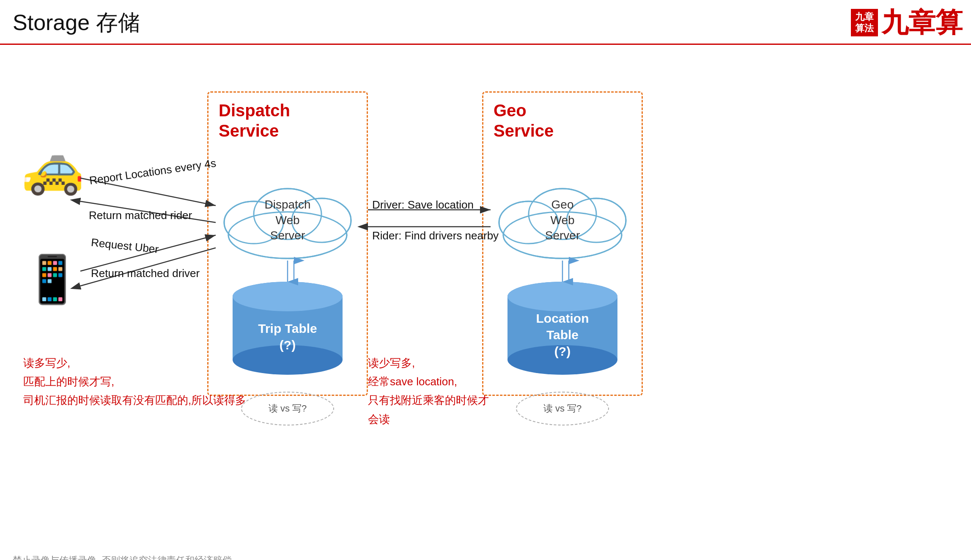 The image size is (971, 560). Describe the element at coordinates (562, 328) in the screenshot. I see `location-table-db: LocationTable(?)` at that location.